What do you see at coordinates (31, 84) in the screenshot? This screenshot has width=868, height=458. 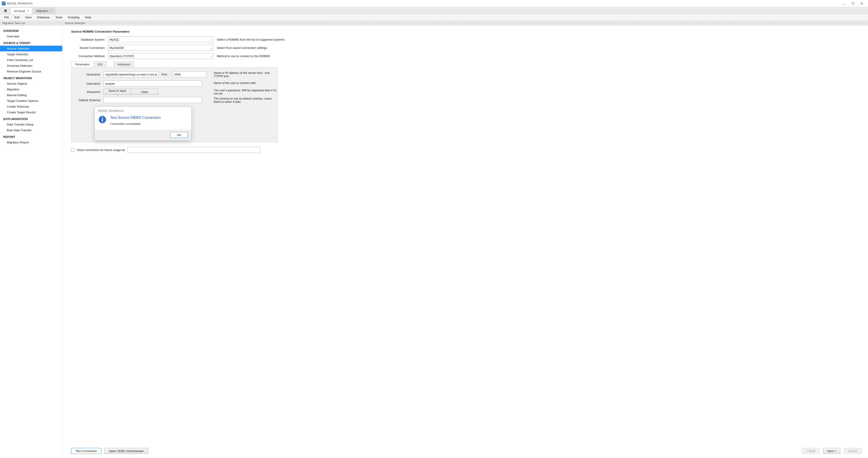 I see `sidebar-item: Source Objects` at bounding box center [31, 84].